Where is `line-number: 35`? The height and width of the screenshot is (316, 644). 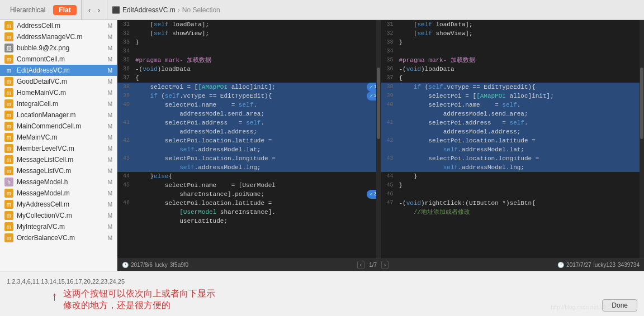
line-number: 35 is located at coordinates (125, 60).